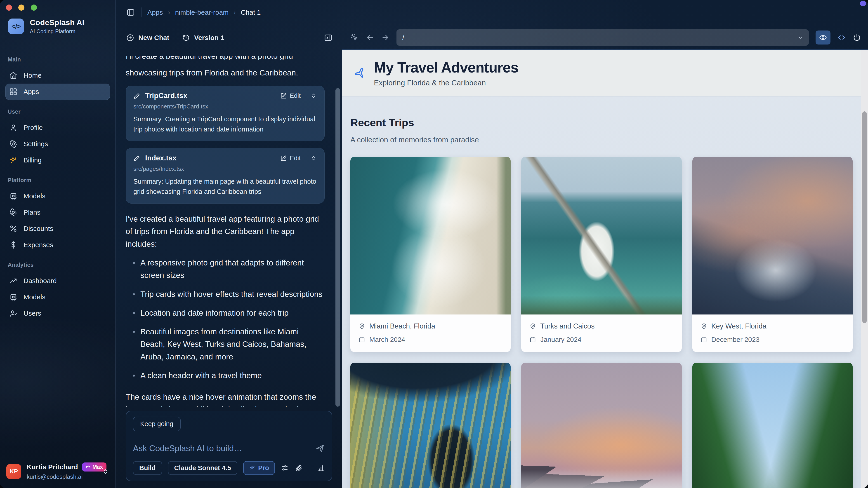  Describe the element at coordinates (431, 425) in the screenshot. I see `trip-photo-scuba-diver` at that location.